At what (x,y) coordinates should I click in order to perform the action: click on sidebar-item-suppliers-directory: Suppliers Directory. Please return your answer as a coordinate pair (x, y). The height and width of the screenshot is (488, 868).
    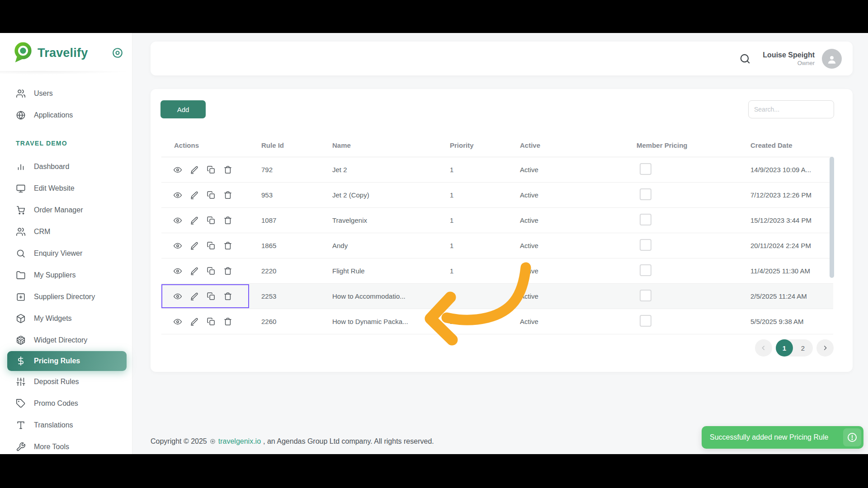
    Looking at the image, I should click on (66, 297).